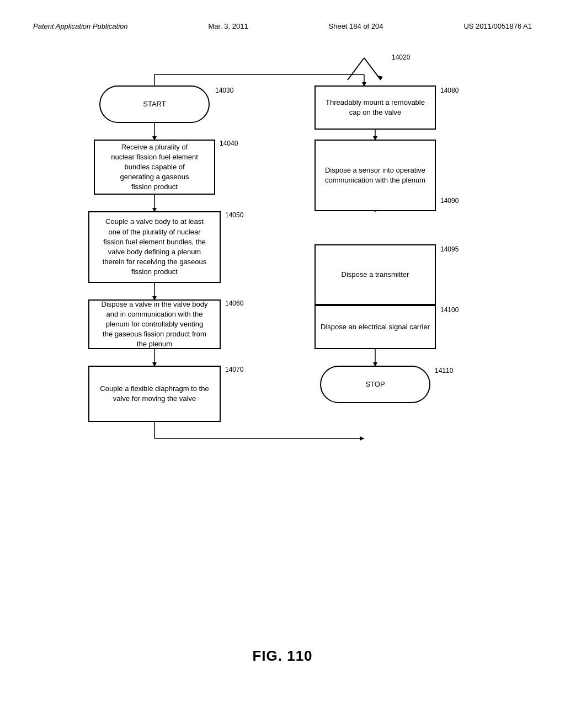 The height and width of the screenshot is (728, 565). Describe the element at coordinates (364, 71) in the screenshot. I see `continuation-mark` at that location.